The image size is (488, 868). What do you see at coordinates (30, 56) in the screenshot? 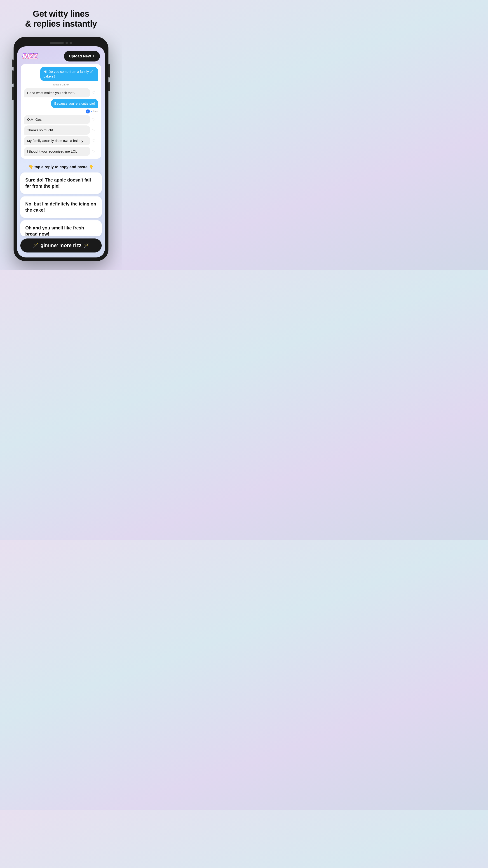
I see `rizz-logo: RIZZ` at bounding box center [30, 56].